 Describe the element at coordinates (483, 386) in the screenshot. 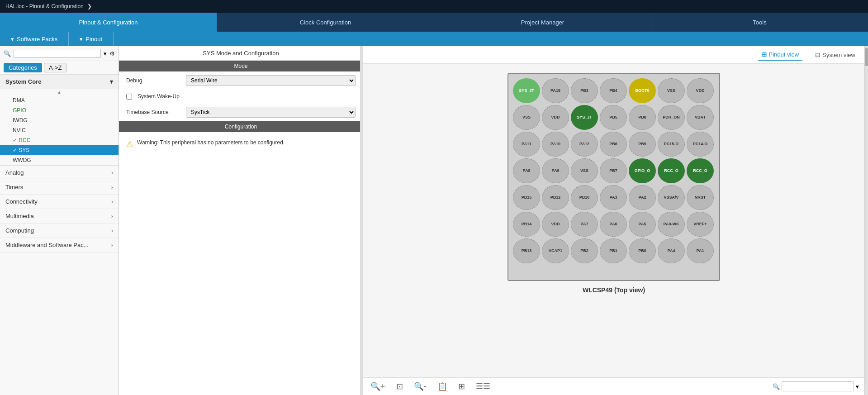

I see `layers-button: ☰☰` at that location.